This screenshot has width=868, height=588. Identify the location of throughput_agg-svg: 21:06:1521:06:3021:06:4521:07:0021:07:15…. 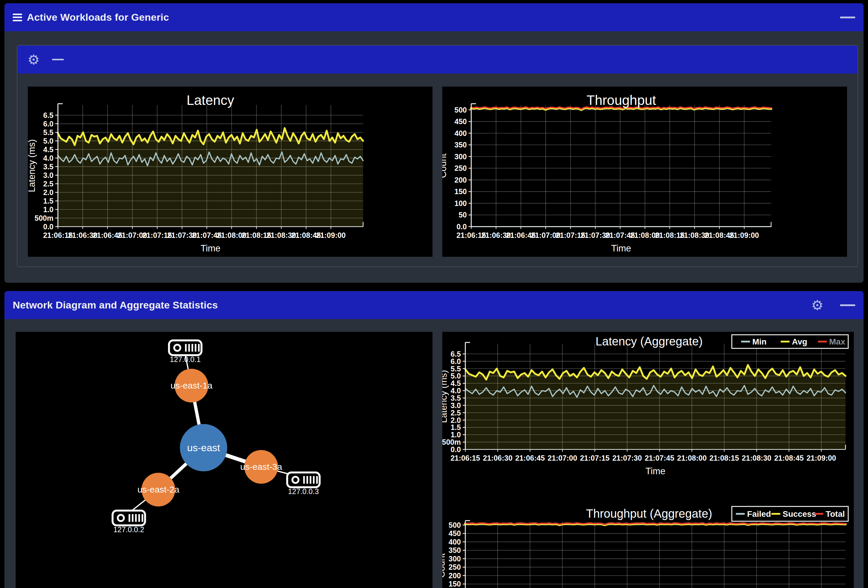
(648, 545).